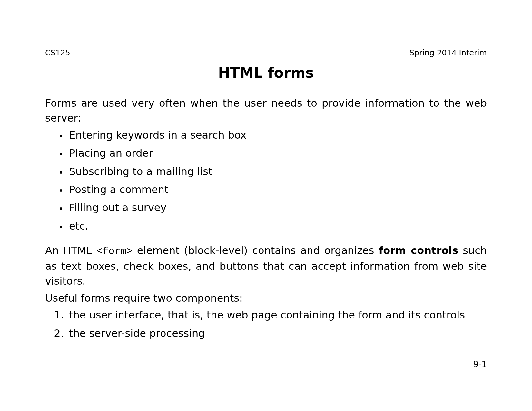 This screenshot has width=532, height=411. I want to click on list-item: Subscribing to a mailing list, so click(277, 171).